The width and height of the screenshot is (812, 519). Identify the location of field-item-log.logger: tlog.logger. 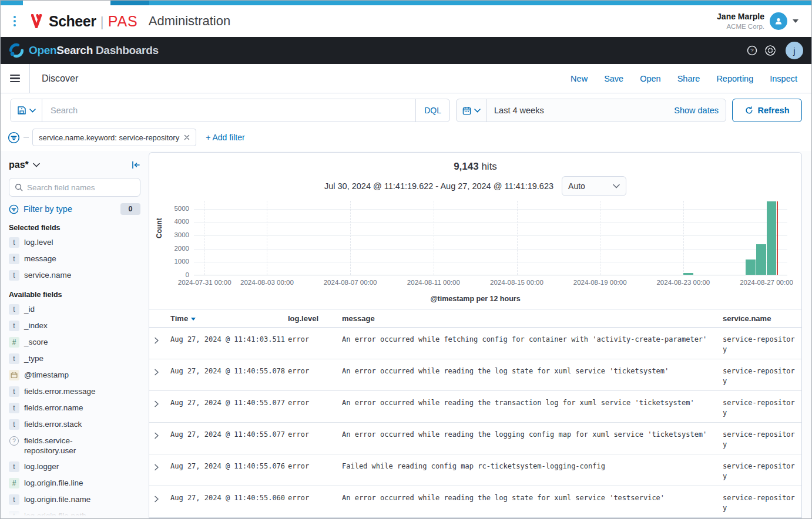
(75, 467).